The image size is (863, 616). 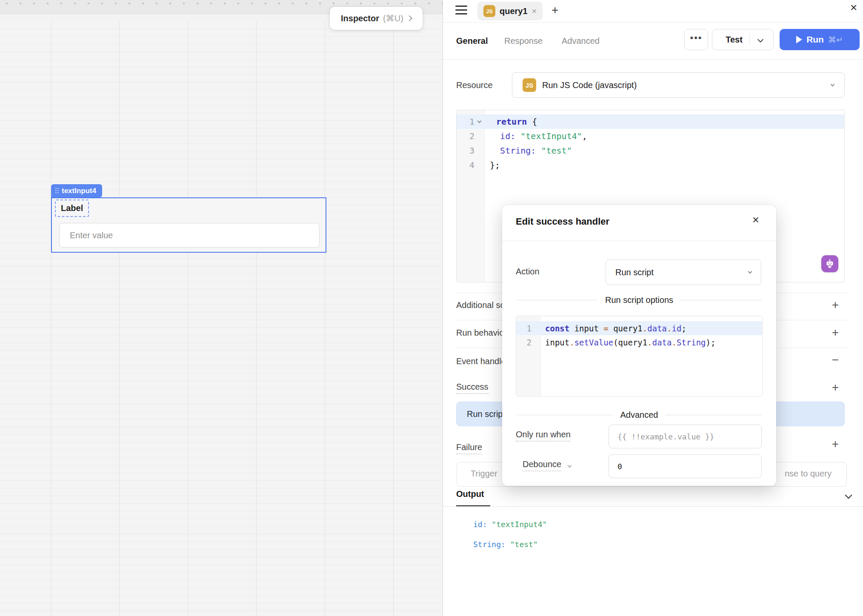 I want to click on add-additional-scope-button: +, so click(x=835, y=305).